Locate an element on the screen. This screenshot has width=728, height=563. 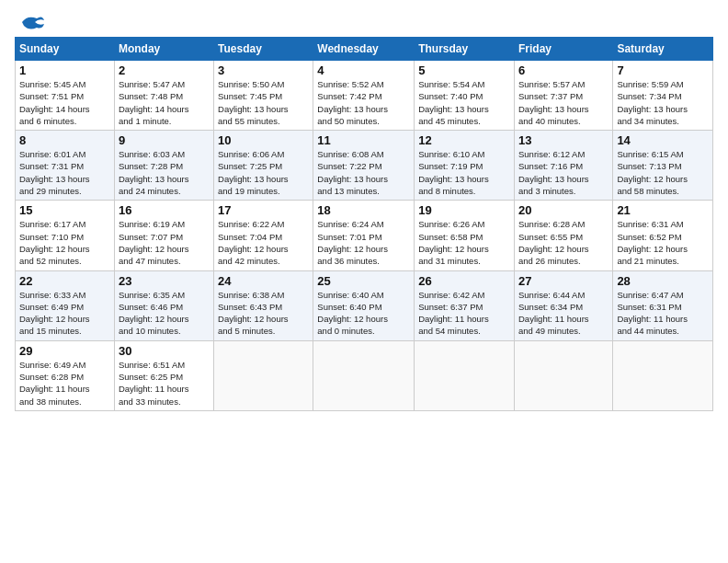
calendar-cell: 9Sunrise: 6:03 AM Sunset: 7:28 PM Daylig… is located at coordinates (164, 166).